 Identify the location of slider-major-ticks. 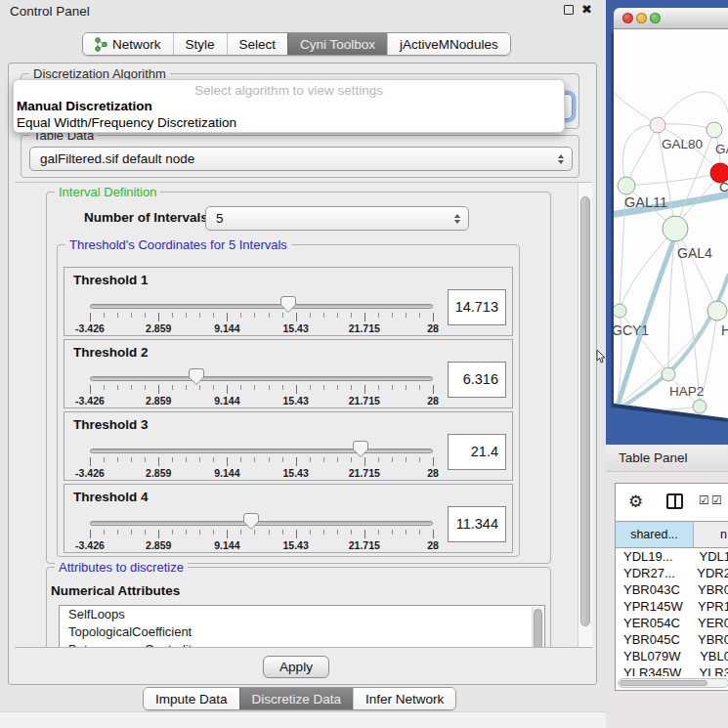
(262, 389).